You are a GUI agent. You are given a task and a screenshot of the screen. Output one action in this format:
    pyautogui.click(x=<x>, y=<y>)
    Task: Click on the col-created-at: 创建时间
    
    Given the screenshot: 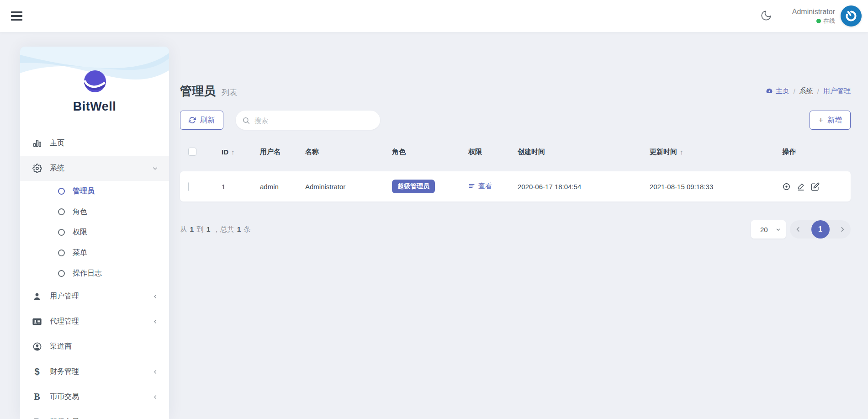 What is the action you would take?
    pyautogui.click(x=576, y=152)
    